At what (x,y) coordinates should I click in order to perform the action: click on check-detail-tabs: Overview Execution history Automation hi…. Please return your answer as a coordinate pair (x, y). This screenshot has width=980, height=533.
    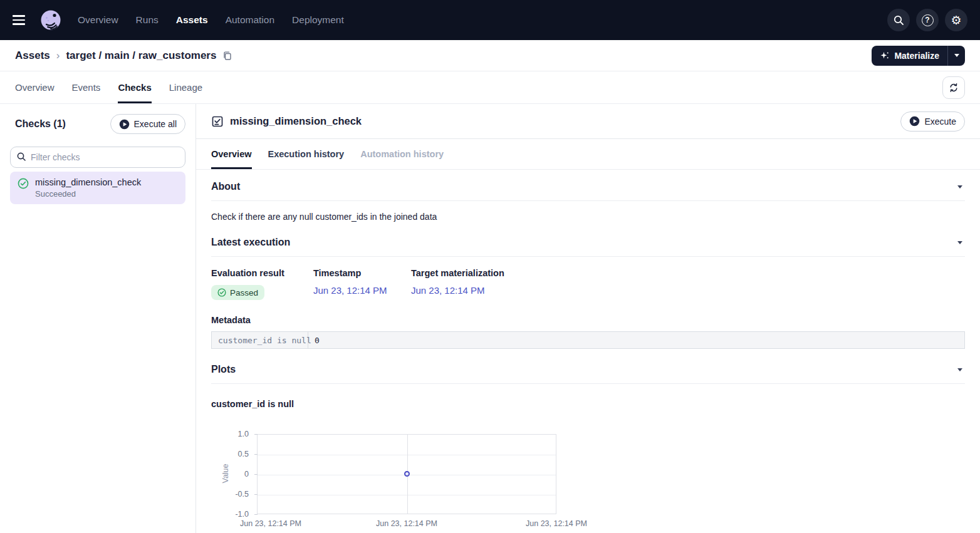
    Looking at the image, I should click on (588, 154).